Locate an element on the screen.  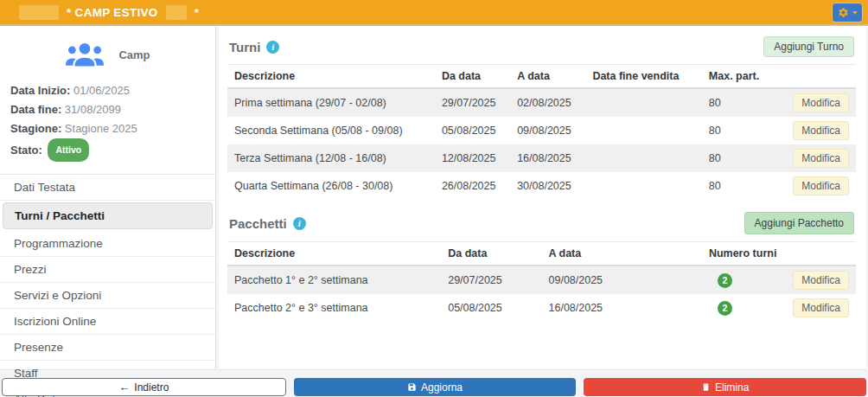
camp-header: Camp is located at coordinates (107, 54).